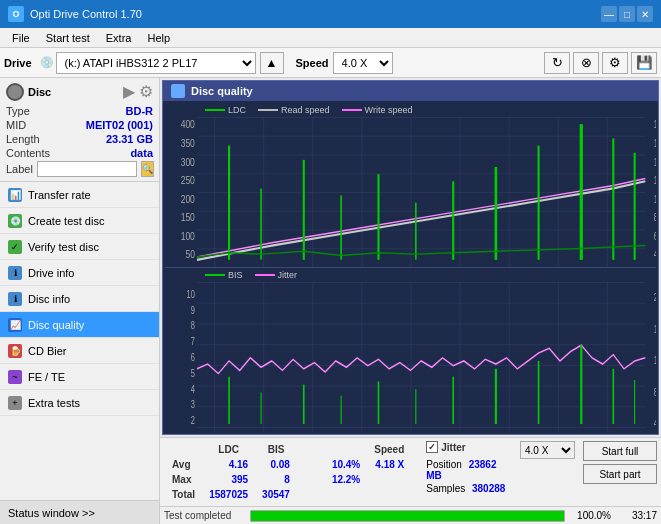 This screenshot has height=524, width=661. Describe the element at coordinates (389, 464) in the screenshot. I see `avg-speed-value: 4.18 X` at that location.